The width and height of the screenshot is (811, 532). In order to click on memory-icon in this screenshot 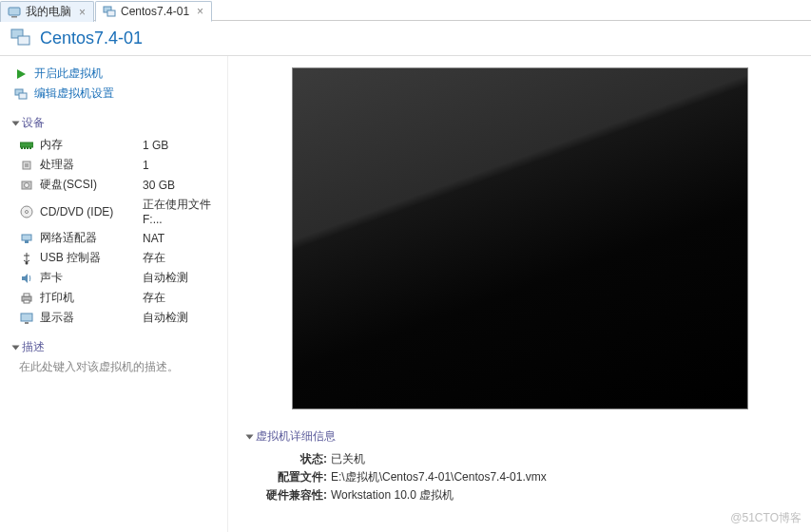, I will do `click(27, 145)`.